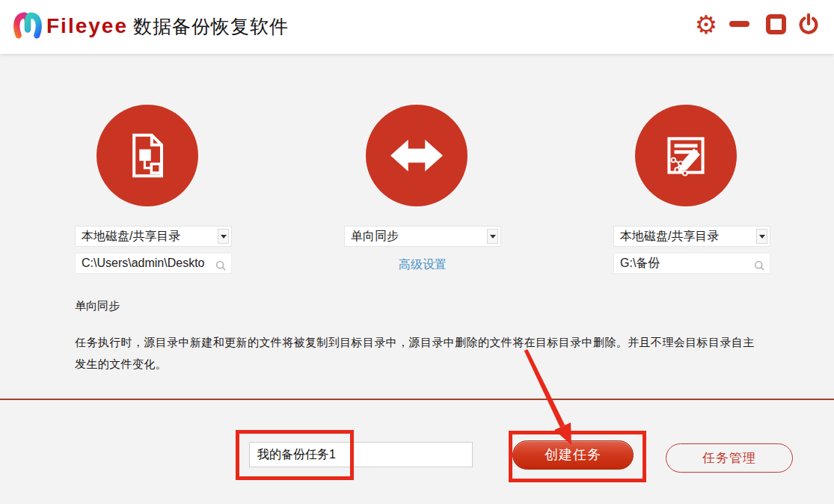 The height and width of the screenshot is (504, 834). Describe the element at coordinates (417, 399) in the screenshot. I see `section-divider` at that location.